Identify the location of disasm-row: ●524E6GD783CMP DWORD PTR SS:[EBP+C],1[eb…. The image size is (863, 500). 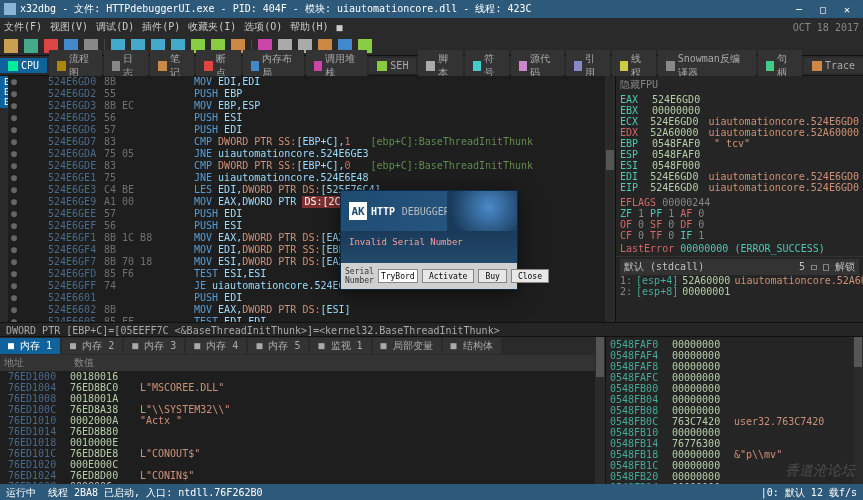
(306, 142).